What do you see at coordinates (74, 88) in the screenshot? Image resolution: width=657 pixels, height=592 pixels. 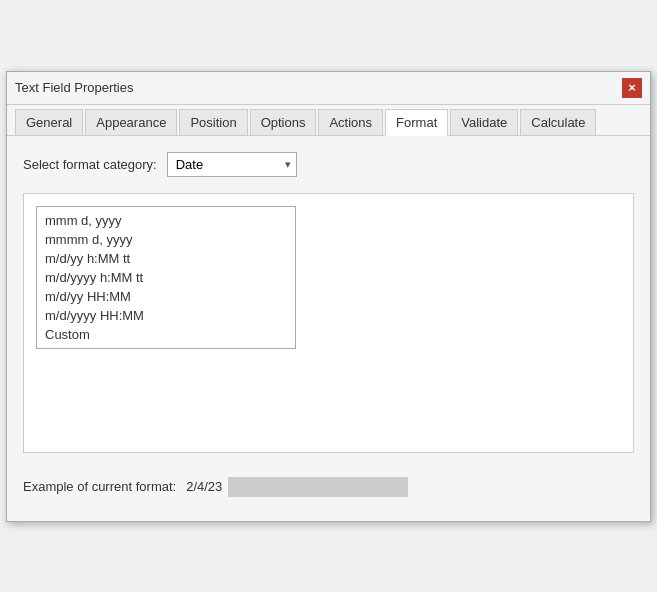 I see `dialog-title: Text Field Properties` at bounding box center [74, 88].